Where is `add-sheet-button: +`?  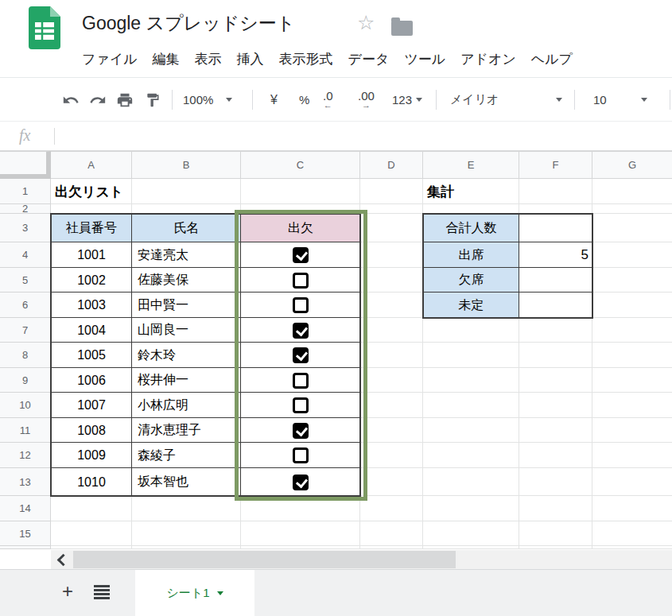
add-sheet-button: + is located at coordinates (68, 591).